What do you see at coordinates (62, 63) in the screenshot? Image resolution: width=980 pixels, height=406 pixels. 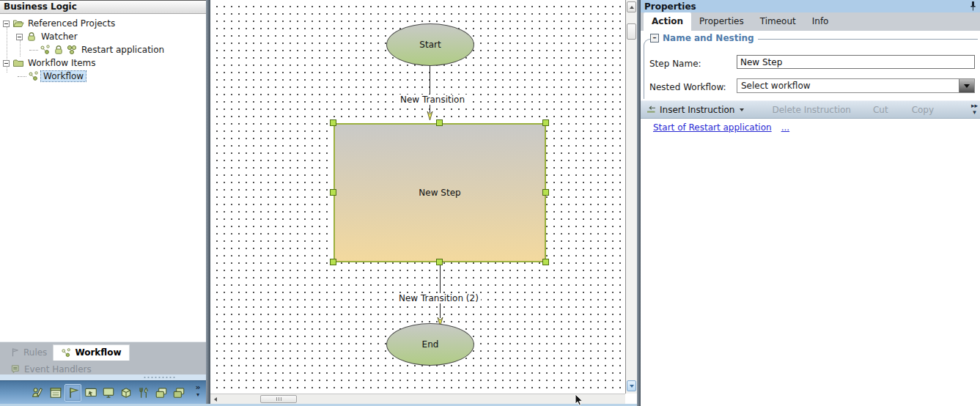 I see `tree-item-label: Workflow Items` at bounding box center [62, 63].